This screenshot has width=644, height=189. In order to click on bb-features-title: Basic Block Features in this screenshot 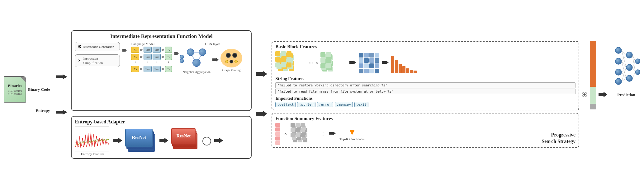, I will do `click(425, 47)`.